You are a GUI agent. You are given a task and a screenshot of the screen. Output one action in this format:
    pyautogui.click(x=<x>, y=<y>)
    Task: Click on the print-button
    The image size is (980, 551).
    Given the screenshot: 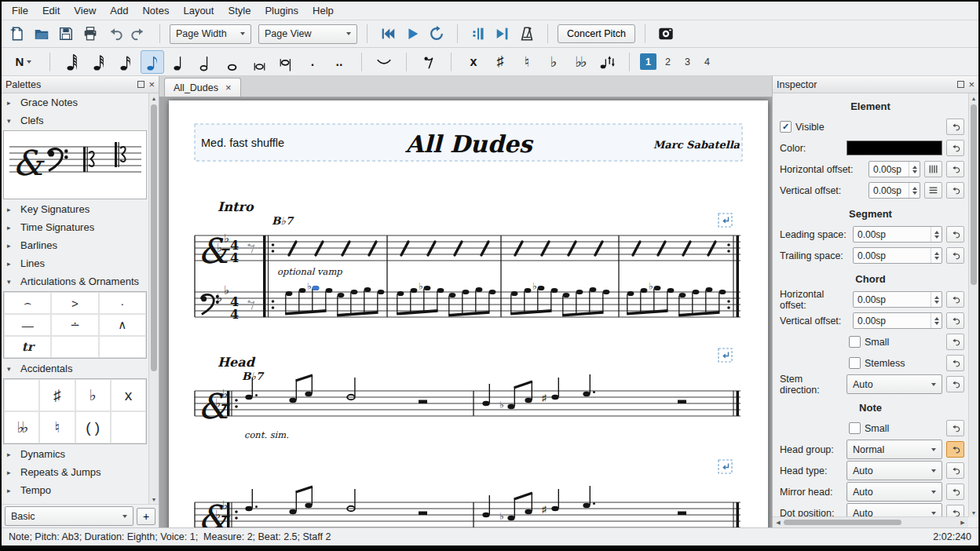 What is the action you would take?
    pyautogui.click(x=90, y=34)
    